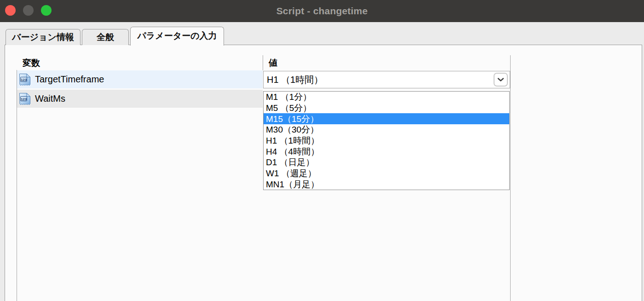 The height and width of the screenshot is (301, 644). I want to click on dropdown-item: H4 （4時間）, so click(386, 151).